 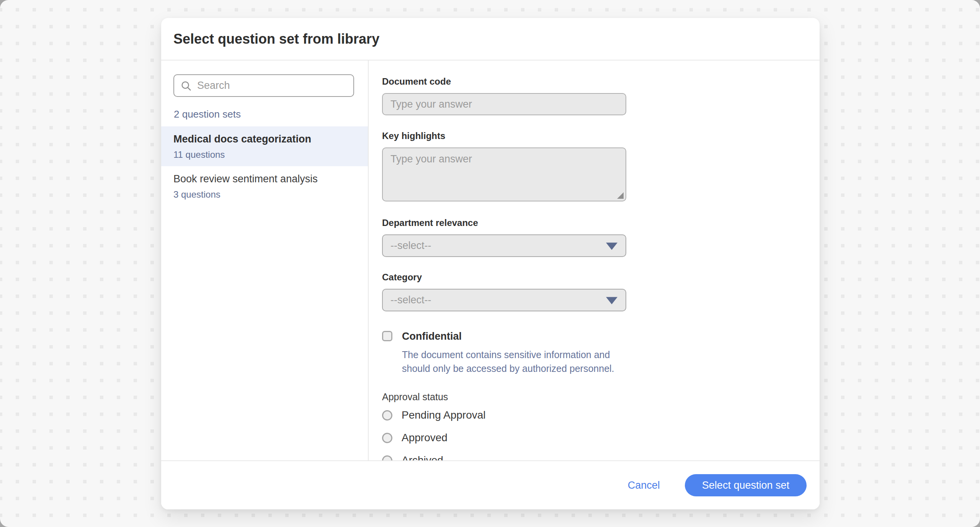 What do you see at coordinates (644, 486) in the screenshot?
I see `cancel-button: Cancel` at bounding box center [644, 486].